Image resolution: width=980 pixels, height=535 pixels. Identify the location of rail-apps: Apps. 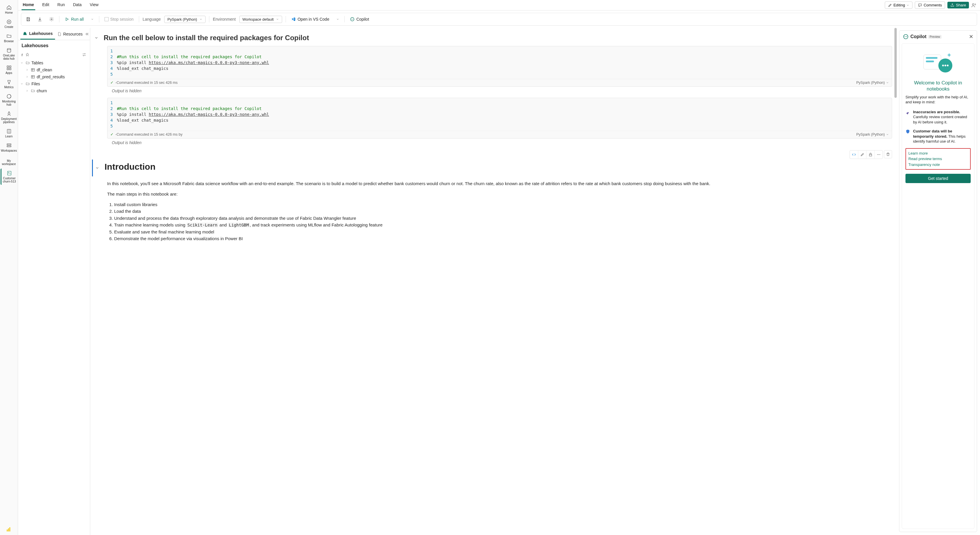
(9, 70).